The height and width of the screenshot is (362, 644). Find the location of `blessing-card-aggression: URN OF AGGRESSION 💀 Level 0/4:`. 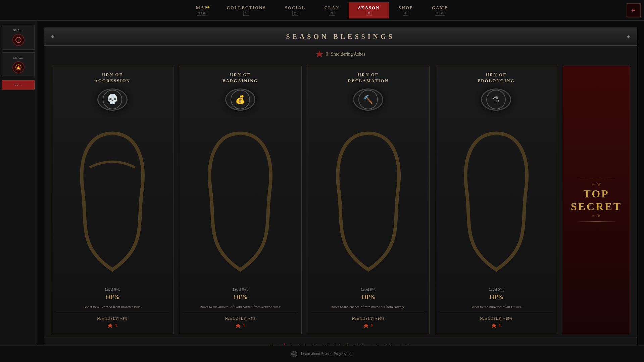

blessing-card-aggression: URN OF AGGRESSION 💀 Level 0/4: is located at coordinates (112, 200).